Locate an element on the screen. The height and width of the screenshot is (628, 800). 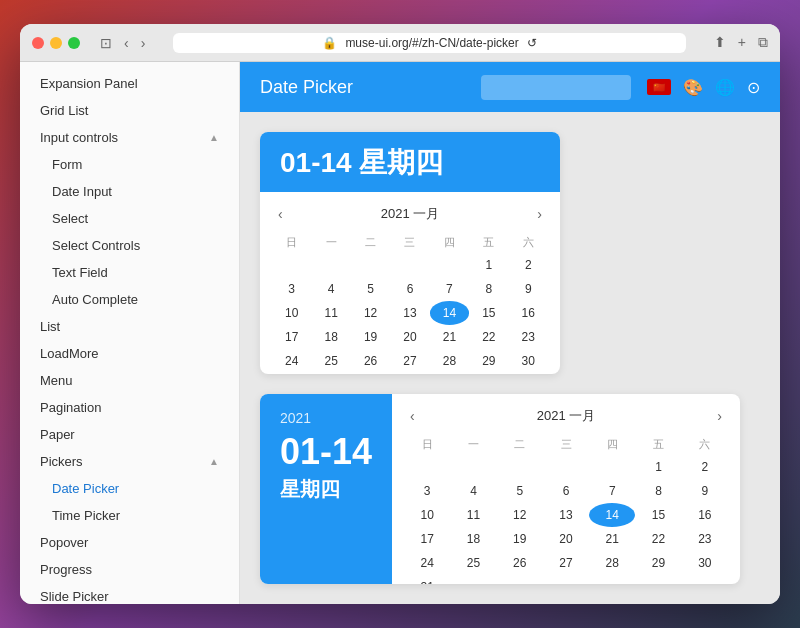
sidebar-item-text-field: Text Field is located at coordinates (130, 272).